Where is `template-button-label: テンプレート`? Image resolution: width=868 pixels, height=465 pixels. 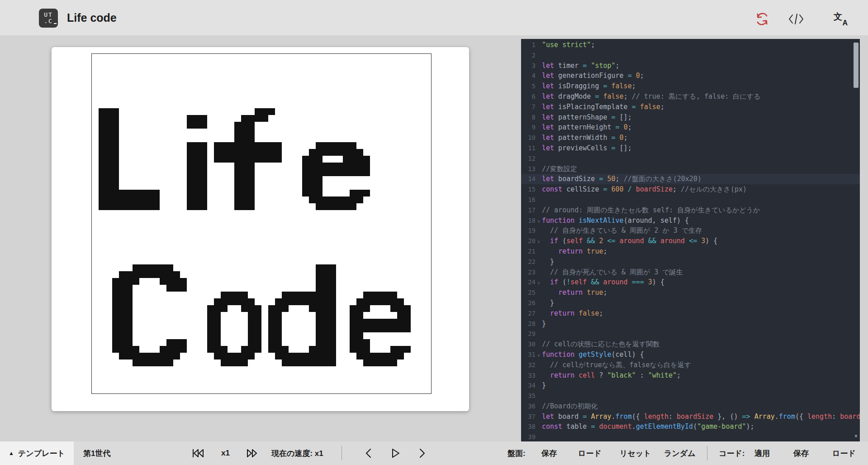
template-button-label: テンプレート is located at coordinates (42, 454).